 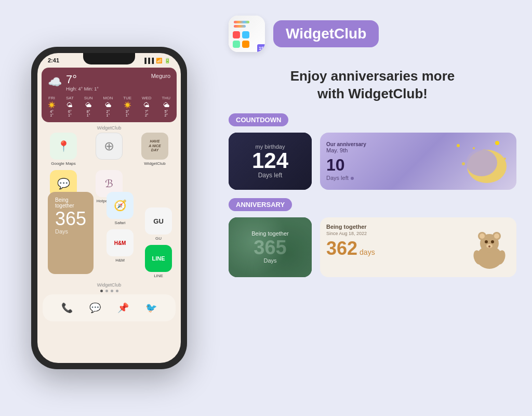 I want to click on countdown-widgets-row: my birthday 124 Days left Our anniversar…, so click(x=373, y=161).